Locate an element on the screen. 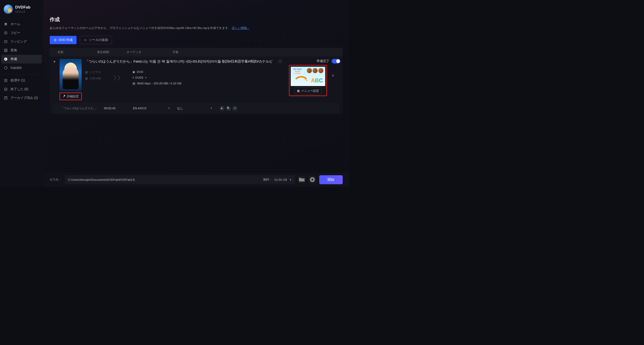 This screenshot has width=644, height=345. iso-button is located at coordinates (312, 180).